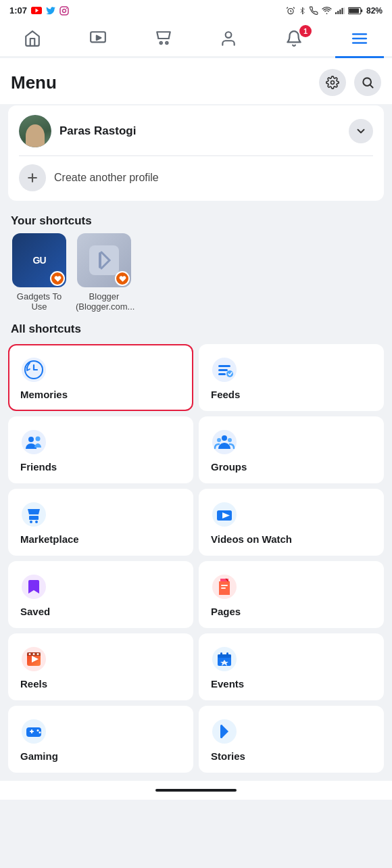 This screenshot has height=868, width=392. What do you see at coordinates (226, 611) in the screenshot?
I see `pages-label: Pages` at bounding box center [226, 611].